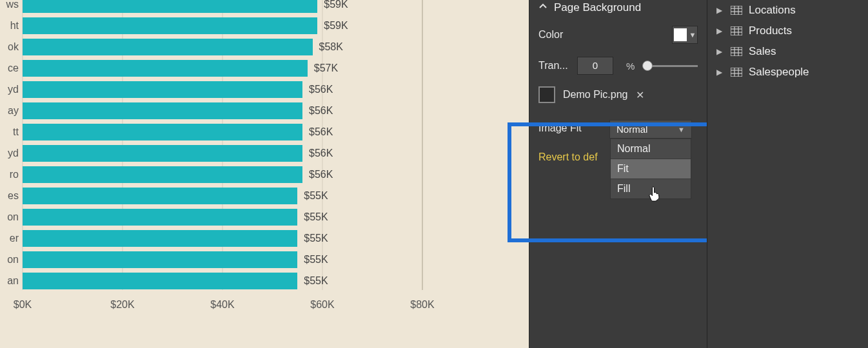 The image size is (868, 348). Describe the element at coordinates (23, 305) in the screenshot. I see `axis-tick-label: $0K` at that location.